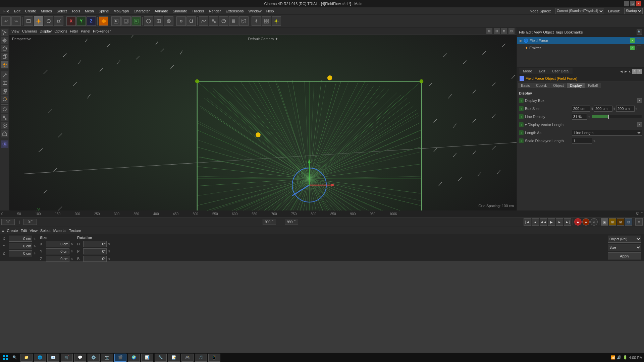 This screenshot has height=362, width=644. Describe the element at coordinates (20, 253) in the screenshot. I see `position-z-input` at that location.